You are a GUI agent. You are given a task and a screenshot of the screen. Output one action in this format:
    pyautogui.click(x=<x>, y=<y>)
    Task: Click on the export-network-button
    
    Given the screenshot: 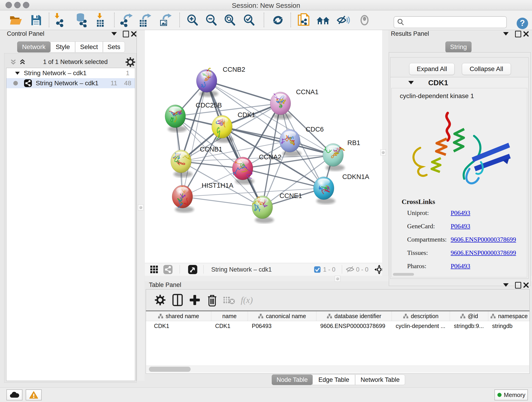 What is the action you would take?
    pyautogui.click(x=127, y=20)
    